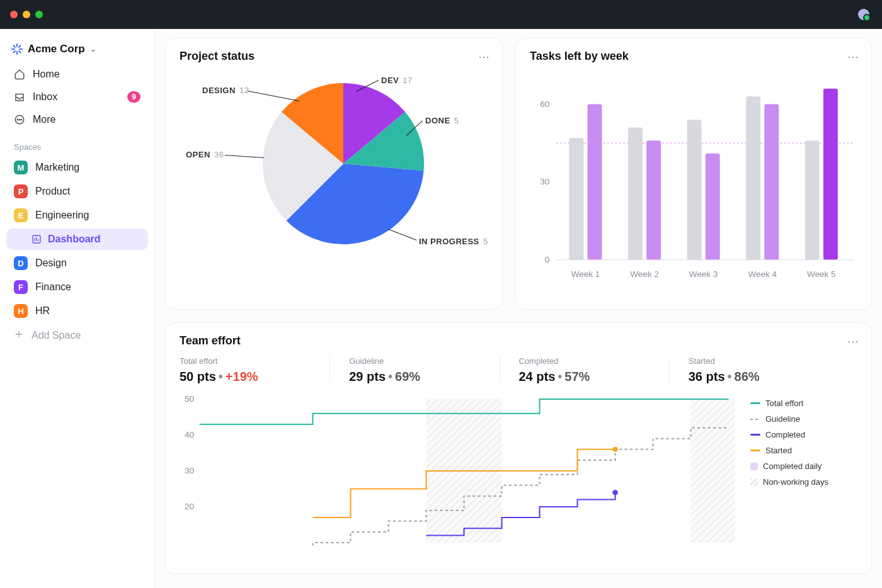  What do you see at coordinates (804, 434) in the screenshot?
I see `legend-item: Completed` at bounding box center [804, 434].